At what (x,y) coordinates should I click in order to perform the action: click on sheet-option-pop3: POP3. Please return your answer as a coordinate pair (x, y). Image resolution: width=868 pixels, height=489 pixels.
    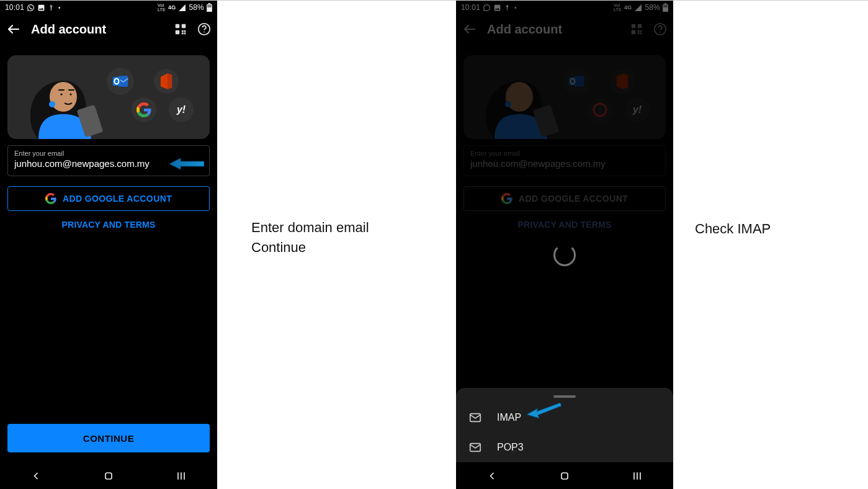
    Looking at the image, I should click on (565, 447).